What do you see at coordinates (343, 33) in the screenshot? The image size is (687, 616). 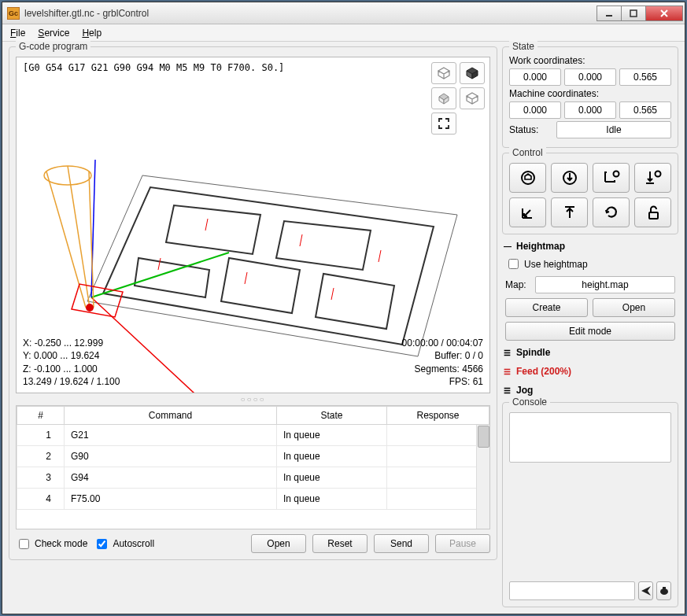 I see `menubar: File Service Help` at bounding box center [343, 33].